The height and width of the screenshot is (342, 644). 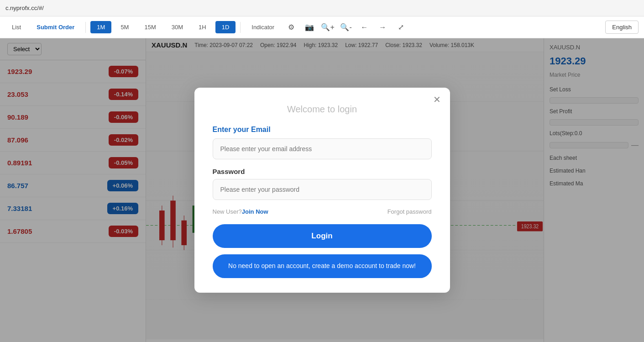 I want to click on modal-email-section-label: Enter your Email, so click(x=322, y=130).